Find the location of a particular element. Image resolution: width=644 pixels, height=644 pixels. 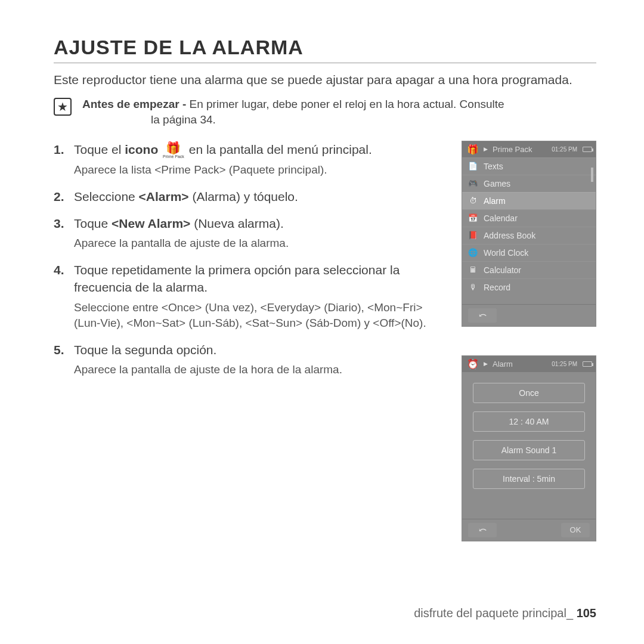

step-1-sub: Aparece la lista <Prime Pack> (Paquete p… is located at coordinates (261, 171).